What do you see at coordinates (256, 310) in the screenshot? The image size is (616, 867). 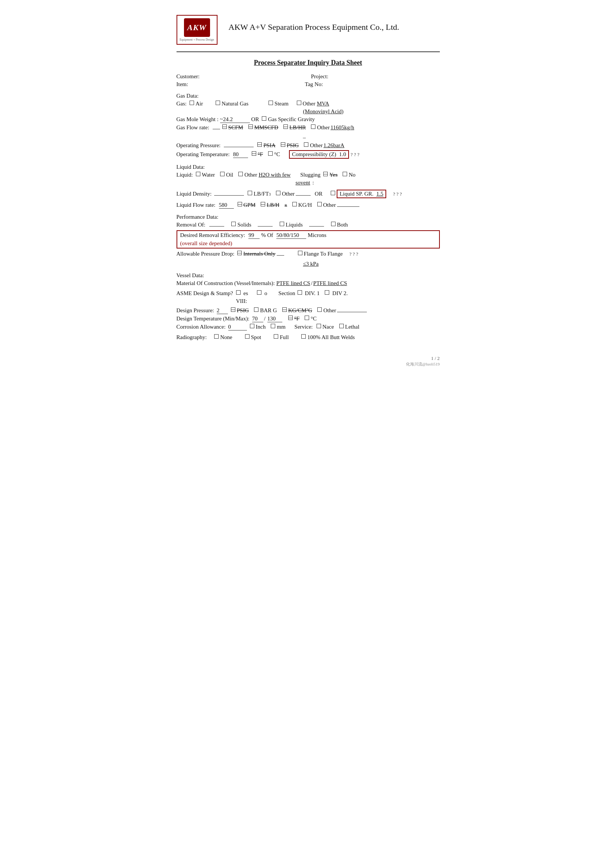 I see `bar-g-checkbox` at bounding box center [256, 310].